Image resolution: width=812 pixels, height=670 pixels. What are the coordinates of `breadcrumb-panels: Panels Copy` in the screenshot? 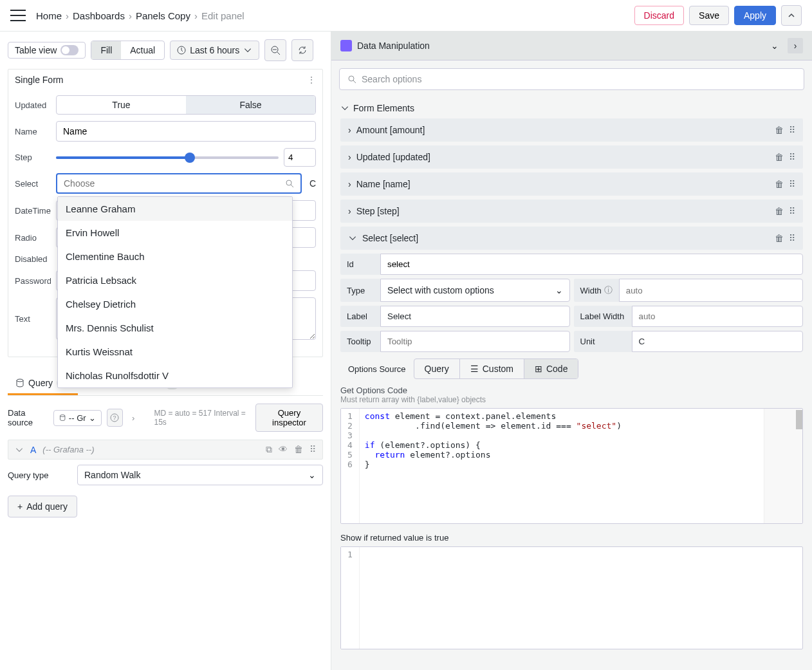 It's located at (163, 15).